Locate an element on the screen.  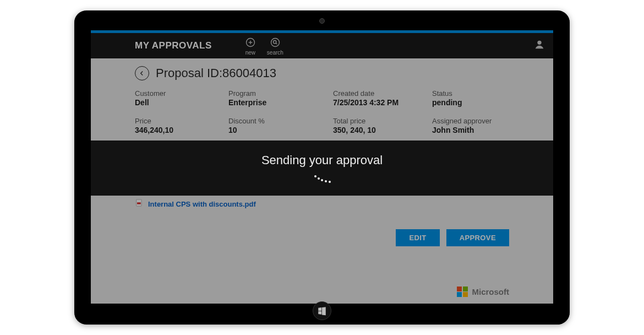
status-value: pending is located at coordinates (479, 102).